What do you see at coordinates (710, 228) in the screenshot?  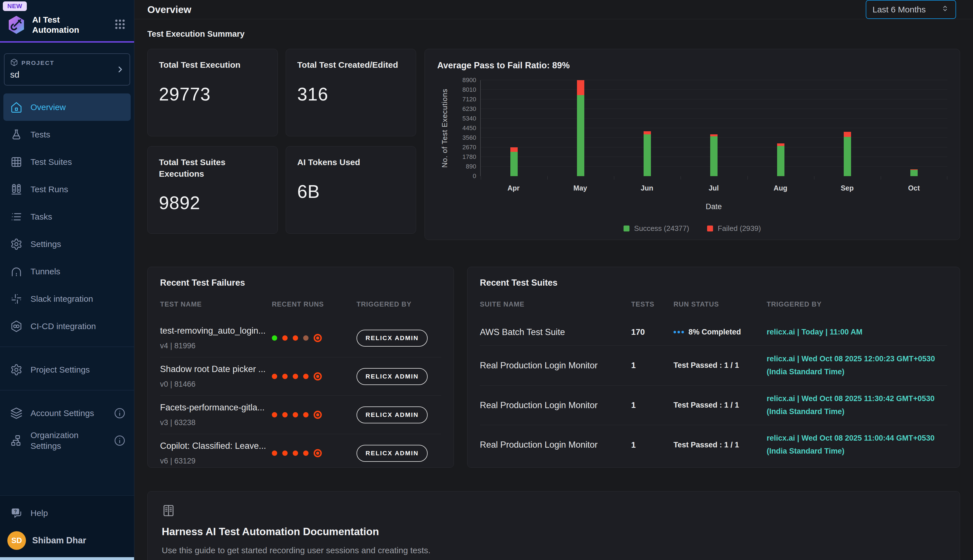 I see `legend-swatch` at bounding box center [710, 228].